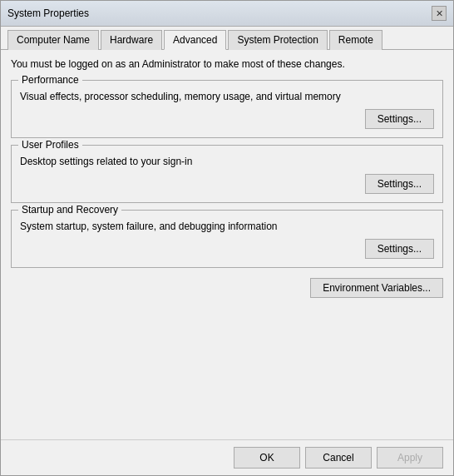 This screenshot has width=454, height=476. I want to click on tab-bar: Computer Name Hardware Advanced System P…, so click(227, 38).